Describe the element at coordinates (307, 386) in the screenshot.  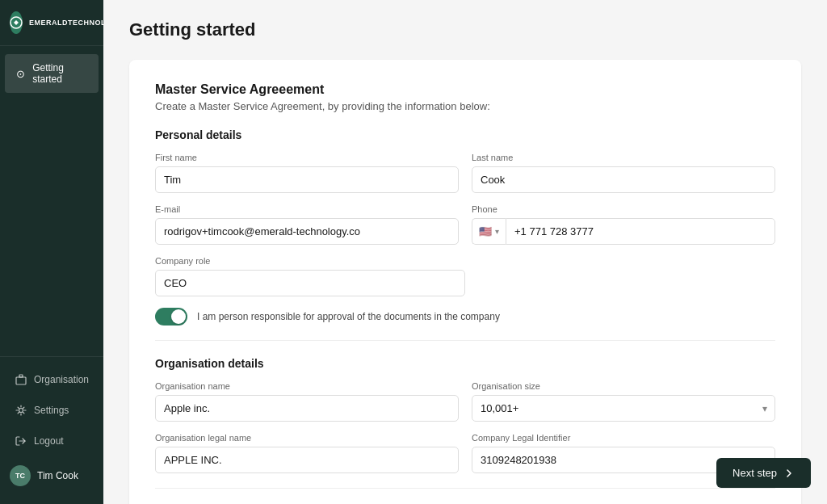
I see `org-name-label: Organisation name` at that location.